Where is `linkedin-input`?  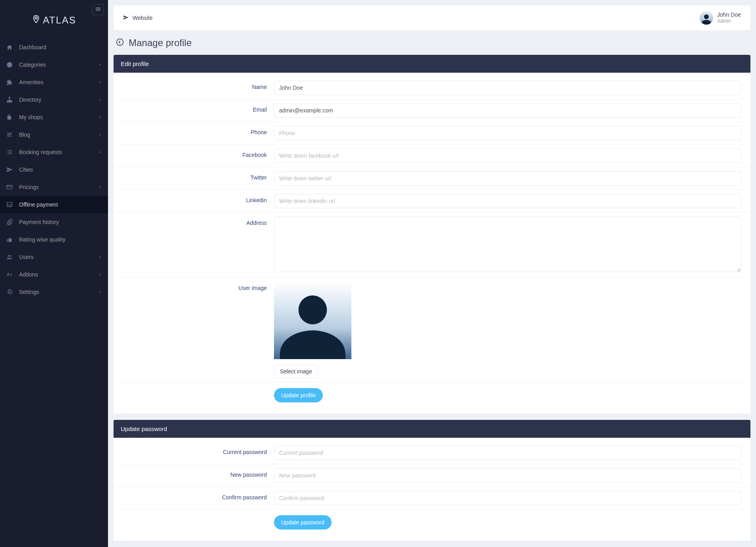
linkedin-input is located at coordinates (507, 201).